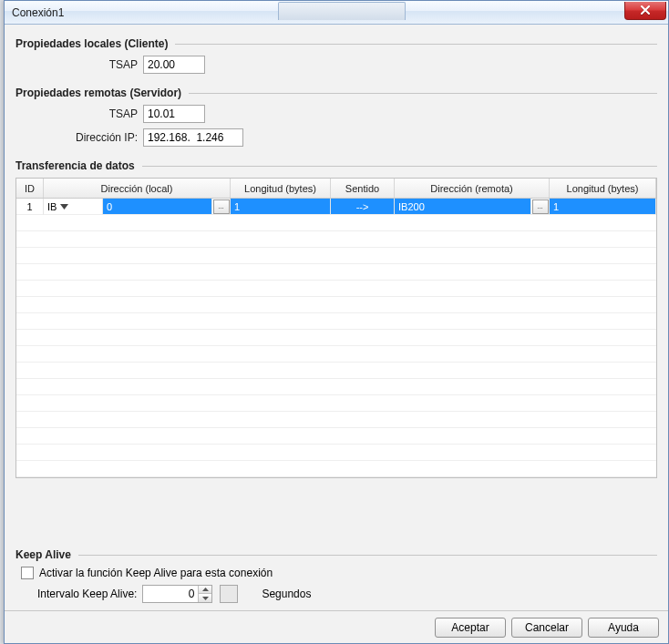 This screenshot has width=669, height=644. Describe the element at coordinates (27, 573) in the screenshot. I see `keepalive-checkbox` at that location.